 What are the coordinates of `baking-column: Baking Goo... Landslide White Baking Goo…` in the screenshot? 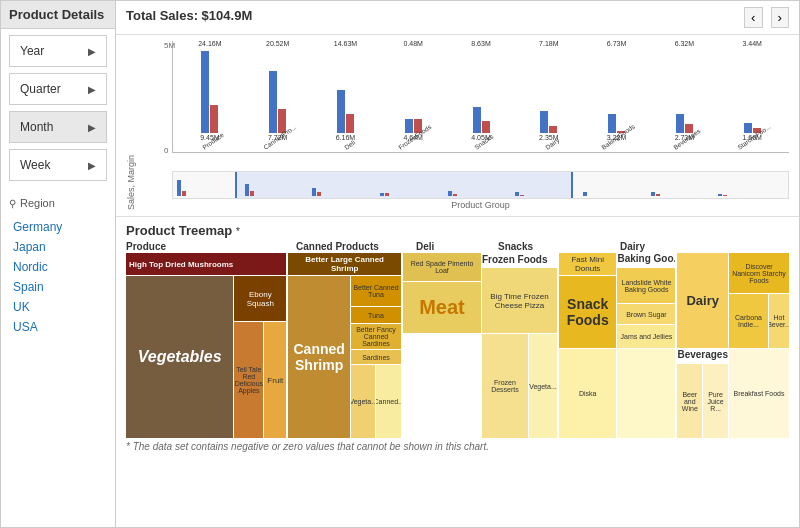 It's located at (646, 300).